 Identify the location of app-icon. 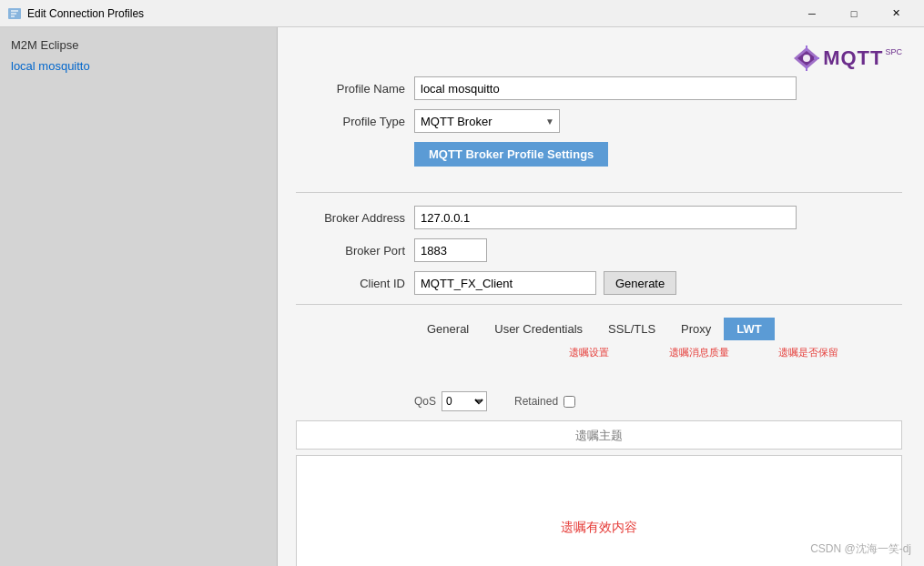
(15, 14).